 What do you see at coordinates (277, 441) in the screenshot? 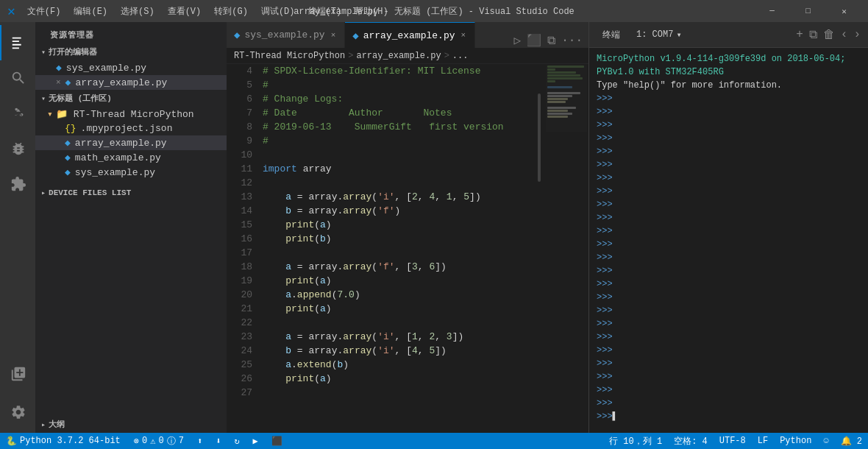
I see `status-debug-icon: ⬛` at bounding box center [277, 441].